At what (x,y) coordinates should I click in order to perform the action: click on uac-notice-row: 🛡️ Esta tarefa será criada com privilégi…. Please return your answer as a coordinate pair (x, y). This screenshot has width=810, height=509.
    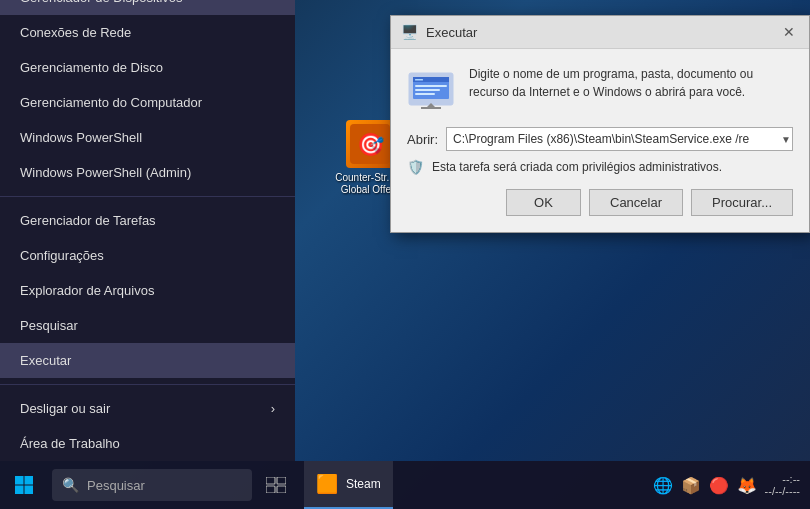
    Looking at the image, I should click on (600, 167).